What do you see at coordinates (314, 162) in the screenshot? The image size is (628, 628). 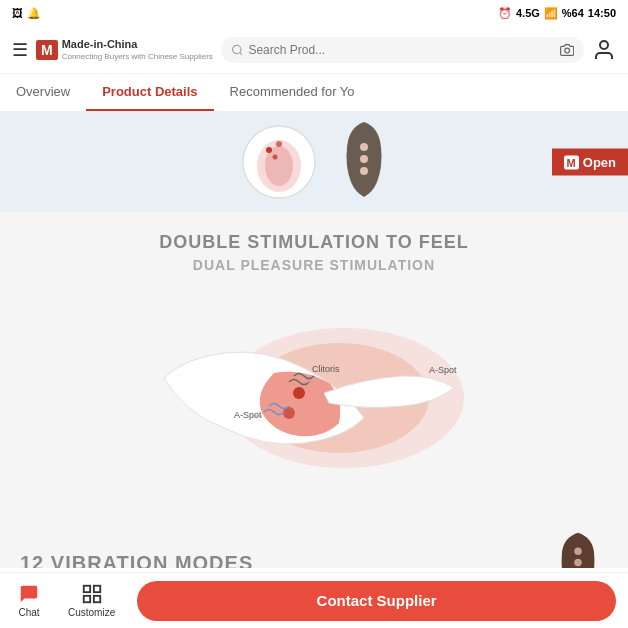 I see `product-preview` at bounding box center [314, 162].